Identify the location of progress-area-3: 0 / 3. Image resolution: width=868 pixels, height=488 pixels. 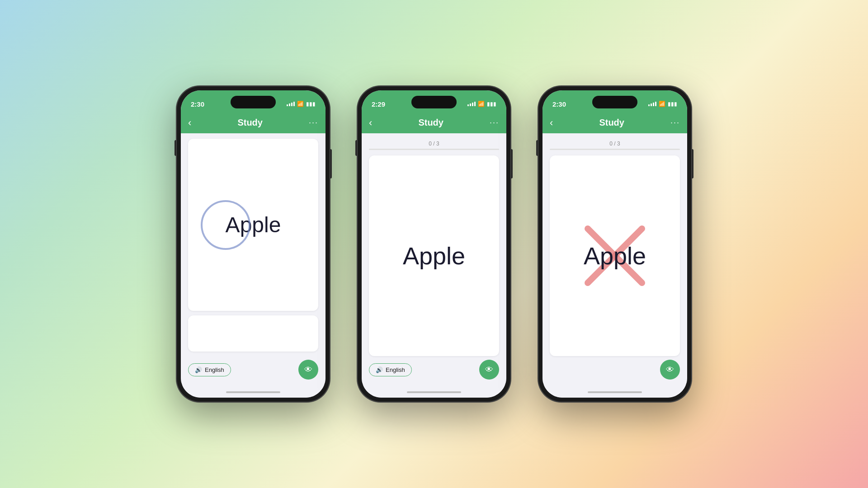
(615, 145).